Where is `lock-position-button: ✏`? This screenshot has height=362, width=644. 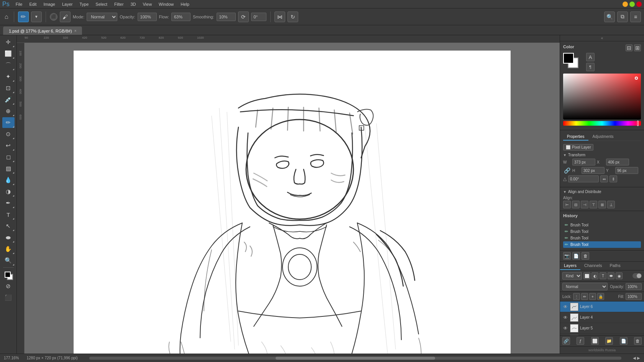 lock-position-button: ✏ is located at coordinates (585, 296).